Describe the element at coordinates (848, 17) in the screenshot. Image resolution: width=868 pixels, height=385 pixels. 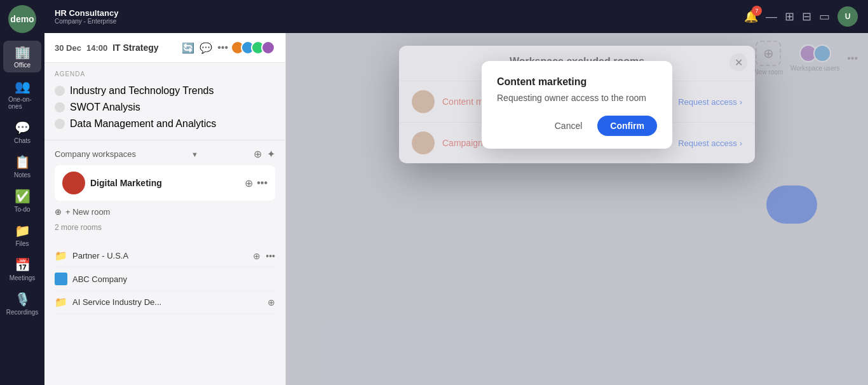
I see `user-avatar: U` at that location.